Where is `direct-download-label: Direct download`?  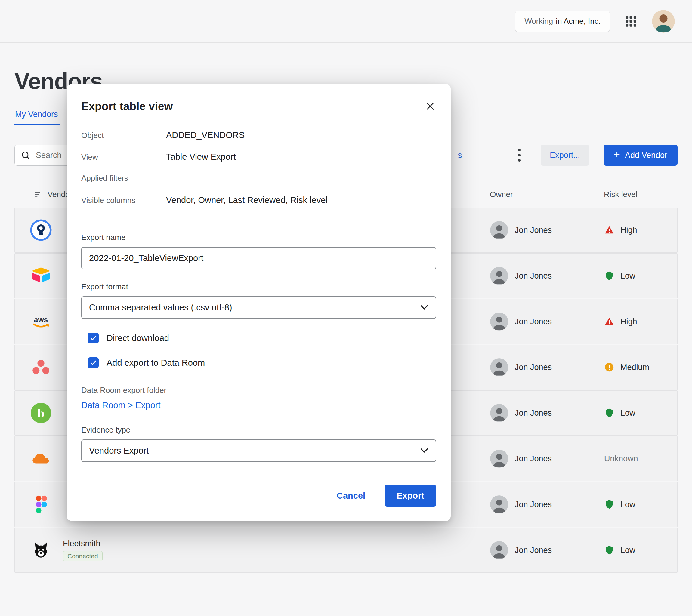 direct-download-label: Direct download is located at coordinates (138, 338).